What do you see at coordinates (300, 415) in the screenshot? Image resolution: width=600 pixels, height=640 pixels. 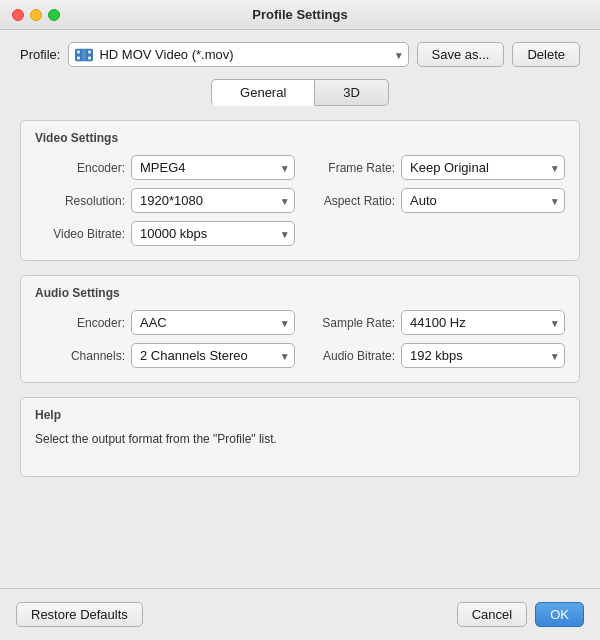 I see `help-title: Help` at bounding box center [300, 415].